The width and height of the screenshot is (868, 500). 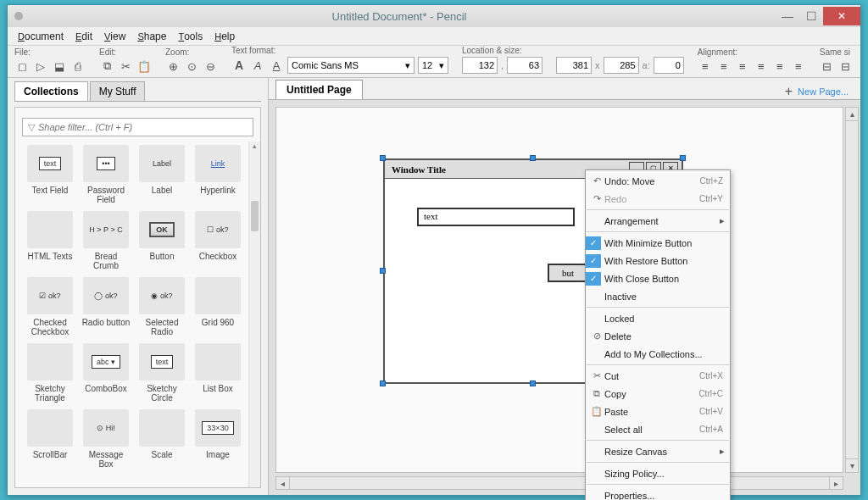 I want to click on menu-shape: Shape, so click(x=152, y=36).